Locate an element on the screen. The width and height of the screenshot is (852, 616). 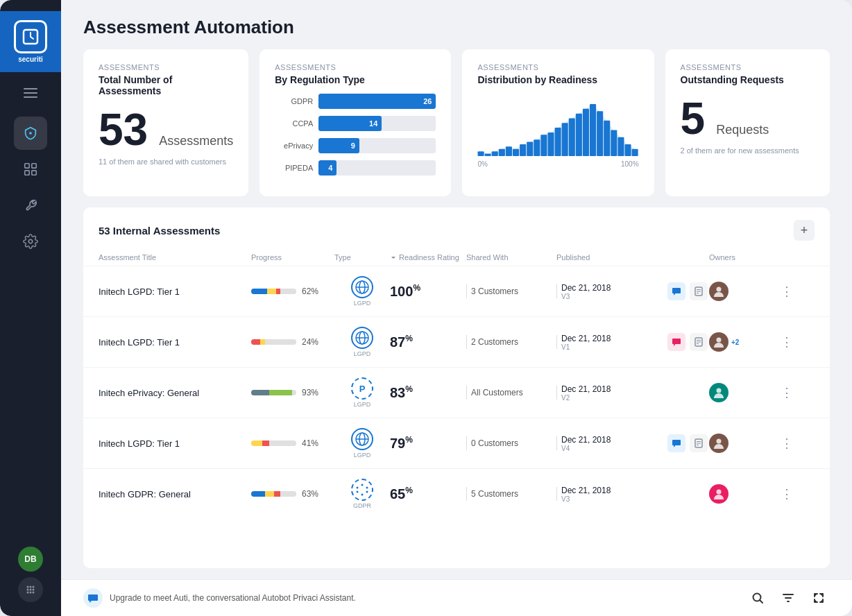
owner-avatar is located at coordinates (719, 494).